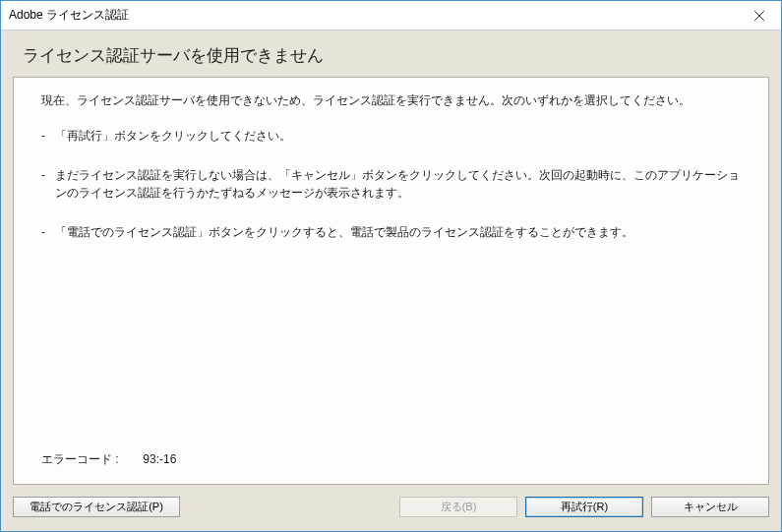 This screenshot has width=782, height=532. What do you see at coordinates (96, 507) in the screenshot?
I see `phone-activation-button: 電話でのライセンス認証(P)` at bounding box center [96, 507].